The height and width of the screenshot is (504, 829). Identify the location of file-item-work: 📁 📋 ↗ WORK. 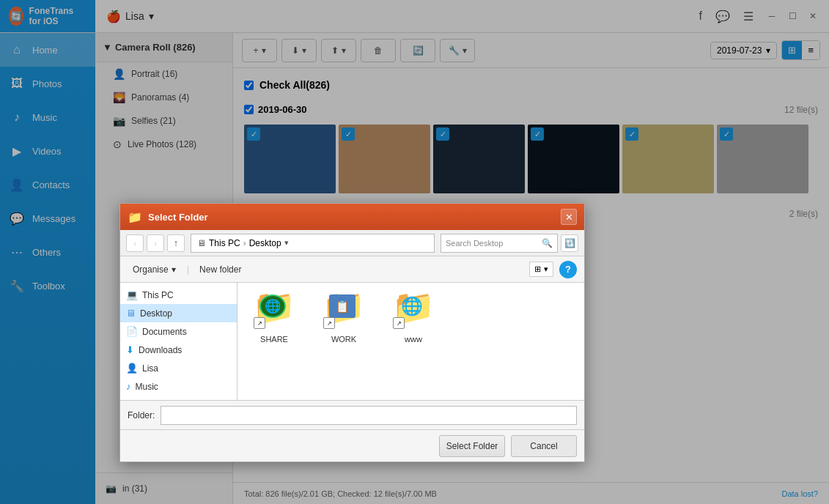
(344, 316).